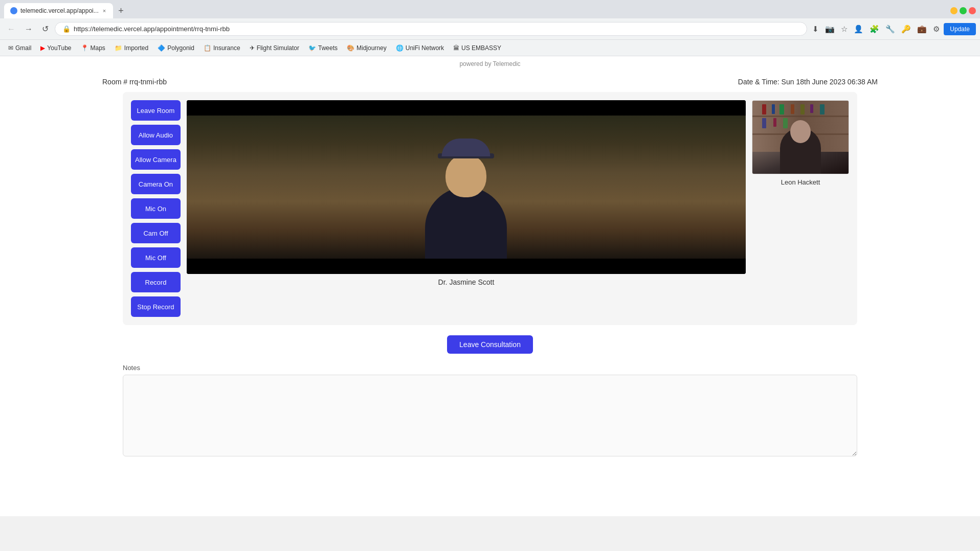 The image size is (980, 551). What do you see at coordinates (323, 48) in the screenshot?
I see `bookmark-tweets: 🐦 Tweets` at bounding box center [323, 48].